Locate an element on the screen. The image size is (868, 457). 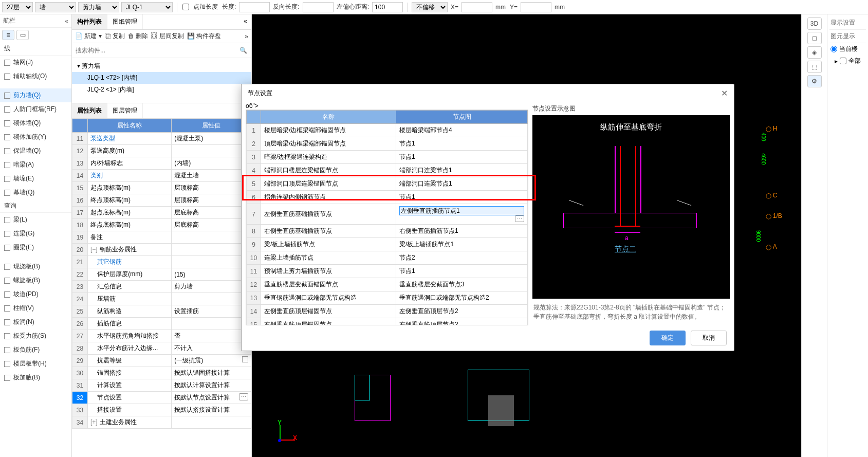
preview-canvas: 纵筋伸至基底弯折 a 节点二 is located at coordinates (631, 207).